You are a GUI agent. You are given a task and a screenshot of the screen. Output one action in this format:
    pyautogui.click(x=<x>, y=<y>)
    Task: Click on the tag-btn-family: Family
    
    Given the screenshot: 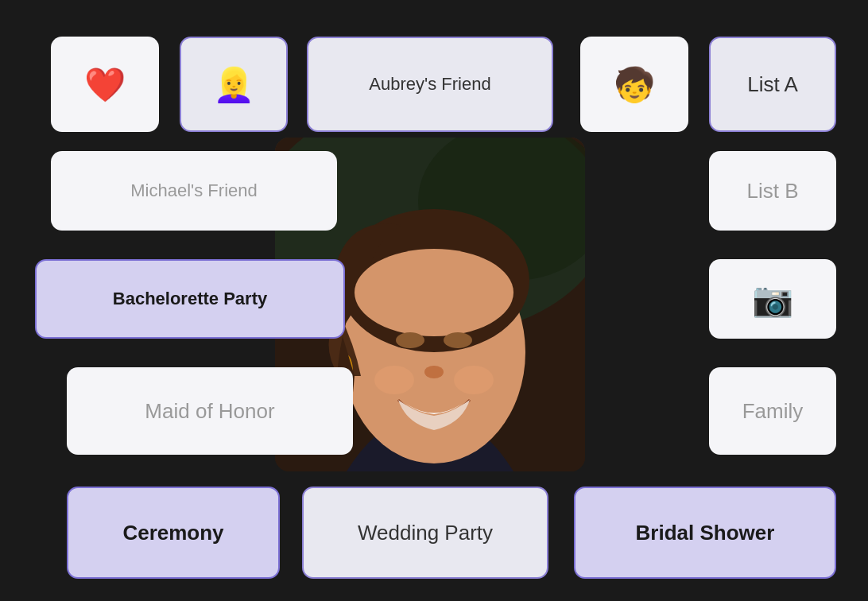 What is the action you would take?
    pyautogui.click(x=773, y=411)
    